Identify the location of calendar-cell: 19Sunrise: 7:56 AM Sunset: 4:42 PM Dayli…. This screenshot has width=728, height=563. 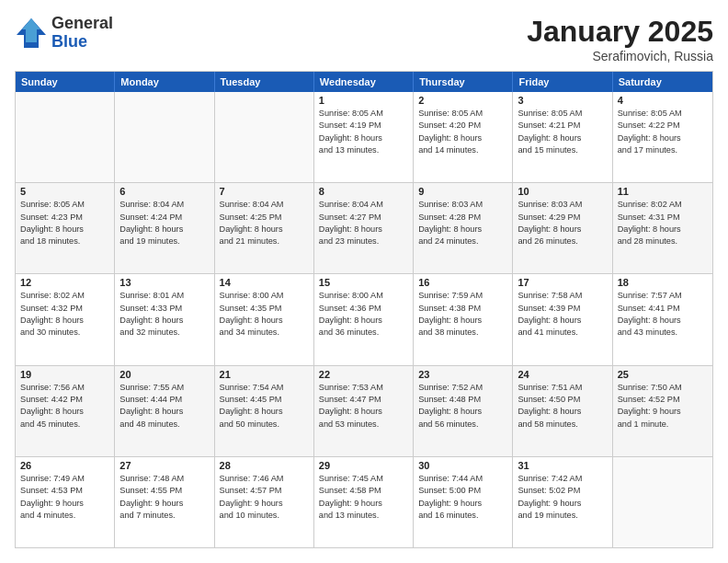
(65, 411).